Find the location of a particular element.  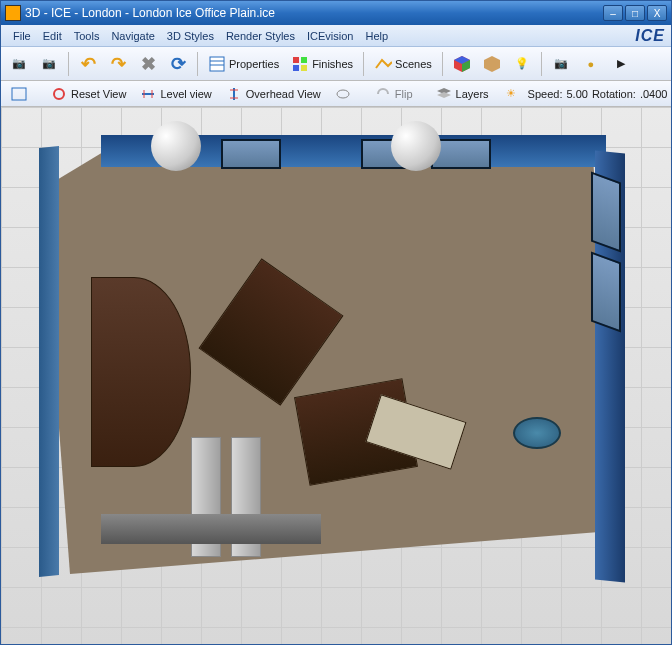

camera-add-button: 📷 is located at coordinates (19, 64).